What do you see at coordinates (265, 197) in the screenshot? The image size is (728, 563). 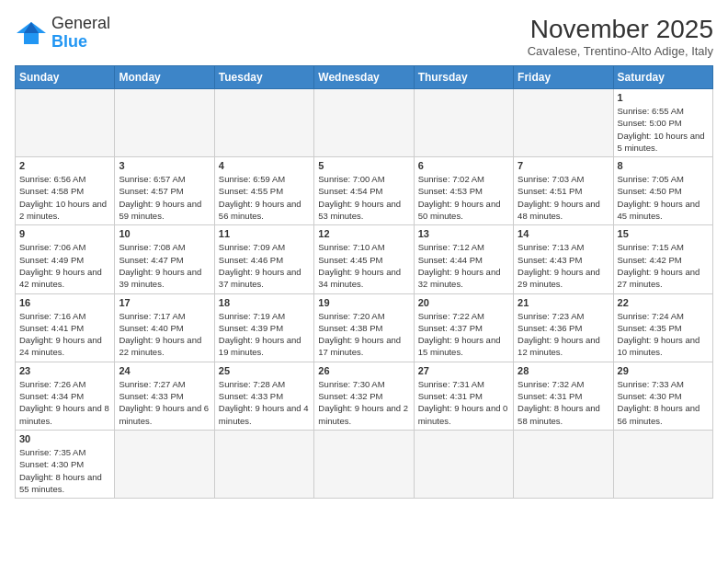 I see `day-info: Sunrise: 6:59 AMSunset: 4:55 PMDaylight:…` at bounding box center [265, 197].